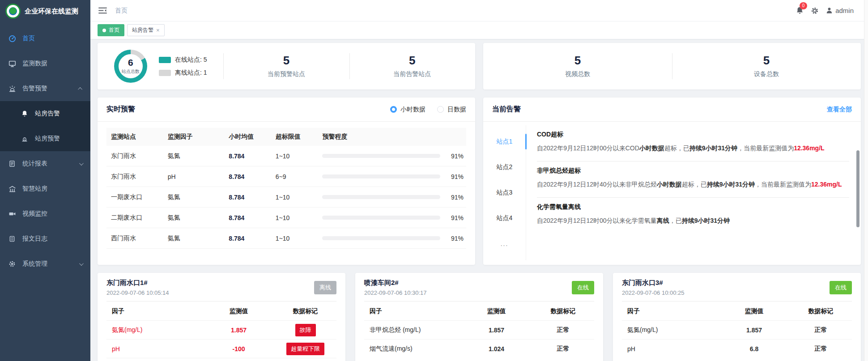  Describe the element at coordinates (299, 177) in the screenshot. I see `warning-limit: 6~9` at that location.